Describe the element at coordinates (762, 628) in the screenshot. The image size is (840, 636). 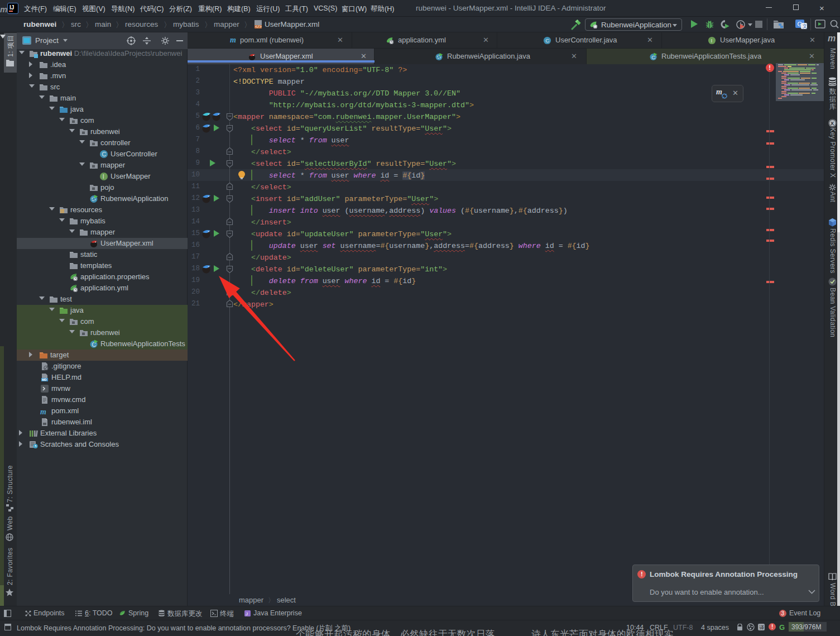
I see `svg-text: 译` at that location.